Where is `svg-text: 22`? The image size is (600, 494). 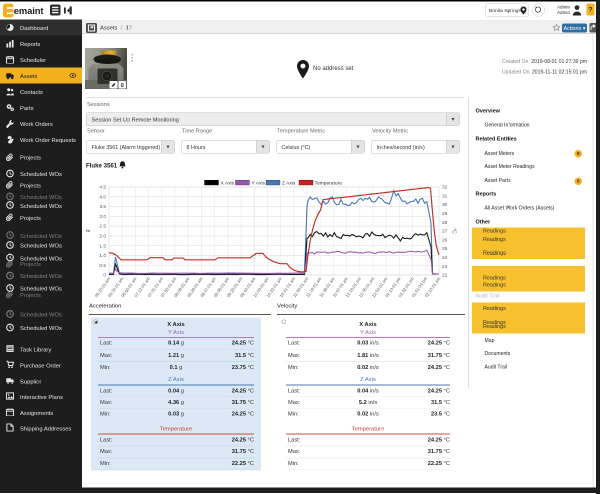 svg-text: 22 is located at coordinates (445, 276).